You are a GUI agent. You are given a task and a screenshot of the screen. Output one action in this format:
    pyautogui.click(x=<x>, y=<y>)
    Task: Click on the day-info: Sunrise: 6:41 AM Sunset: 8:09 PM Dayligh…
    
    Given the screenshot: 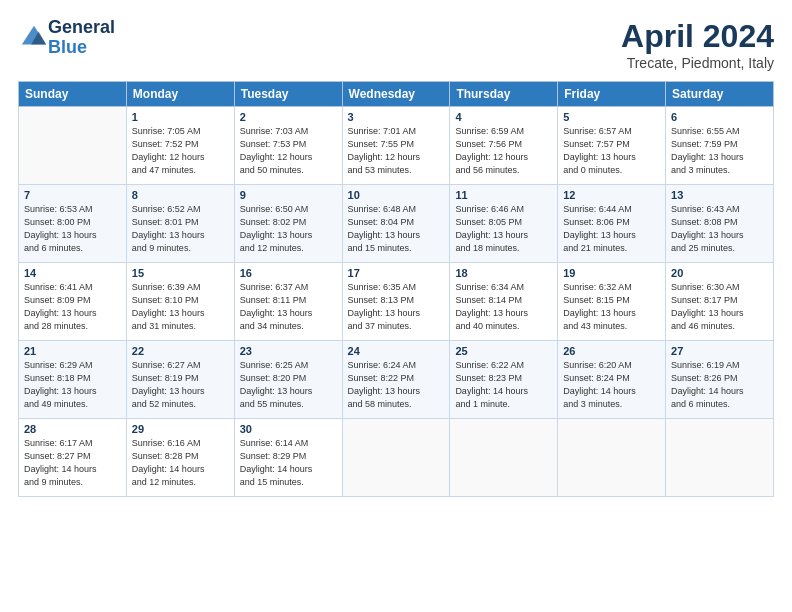 What is the action you would take?
    pyautogui.click(x=72, y=307)
    